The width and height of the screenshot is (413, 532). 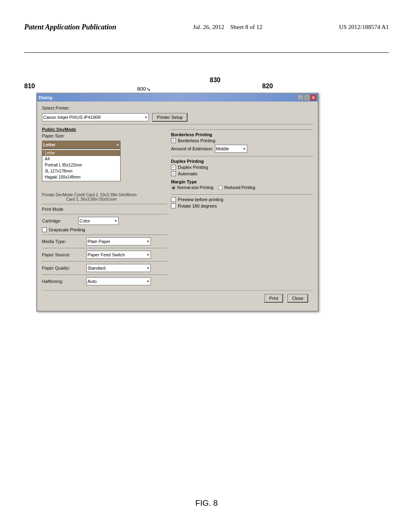 I want to click on halftoning-arrow: ▼, so click(x=148, y=281).